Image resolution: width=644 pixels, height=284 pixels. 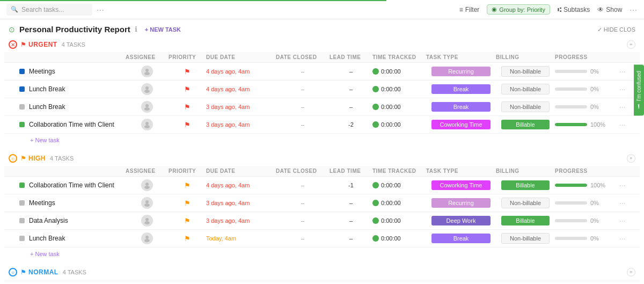 I want to click on filter-button: ≡ Filter, so click(x=470, y=10).